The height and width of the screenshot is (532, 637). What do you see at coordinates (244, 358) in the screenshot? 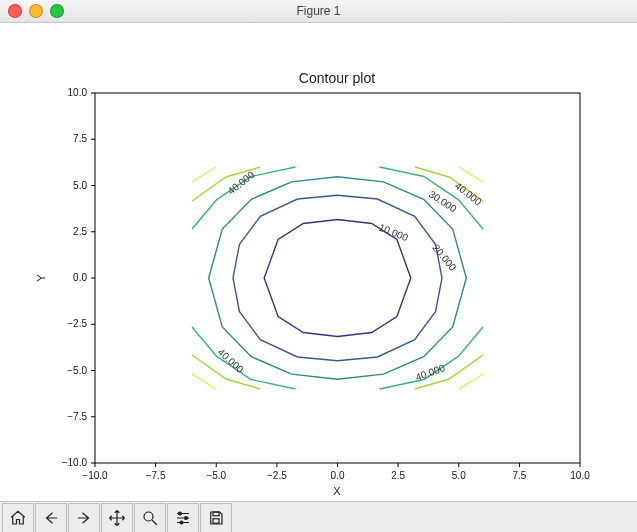
I see `contour-level-40-bl` at bounding box center [244, 358].